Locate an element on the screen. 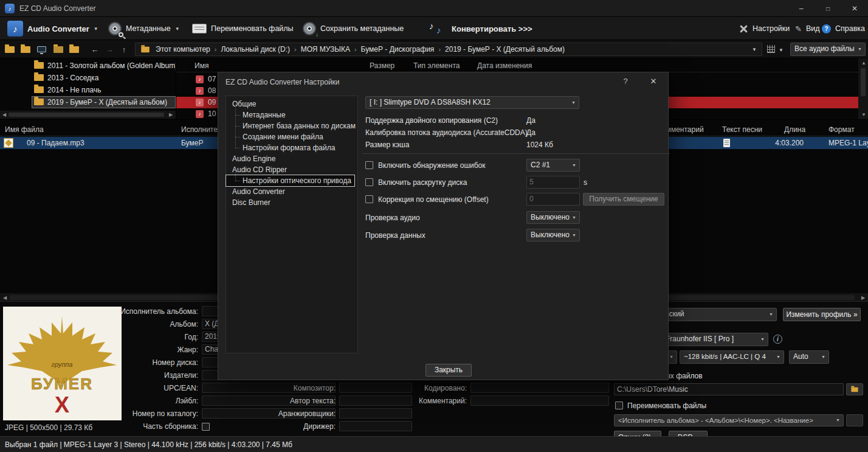  breadcrumb-item: 2019 - БумеР - X (Десятый альбом) is located at coordinates (505, 49).